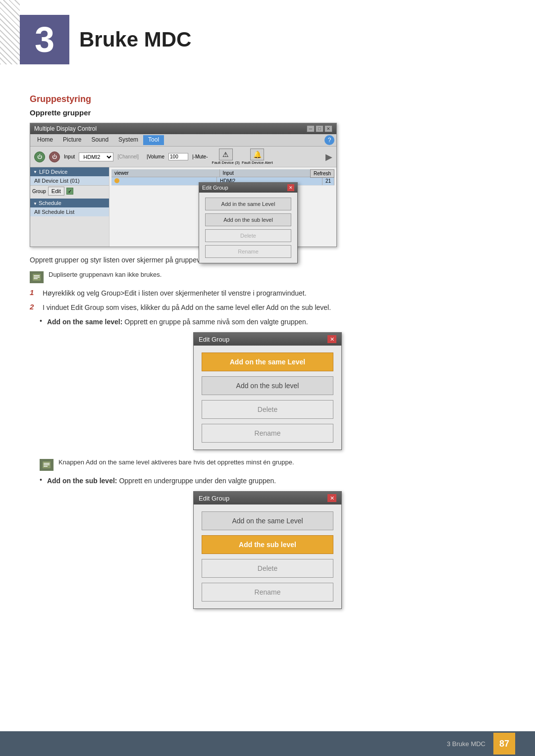 This screenshot has width=535, height=756. I want to click on mdc-toolbar: ⏻ ⏻ Input HDMI2 [Channel] |Volume |-Mute…, so click(183, 157).